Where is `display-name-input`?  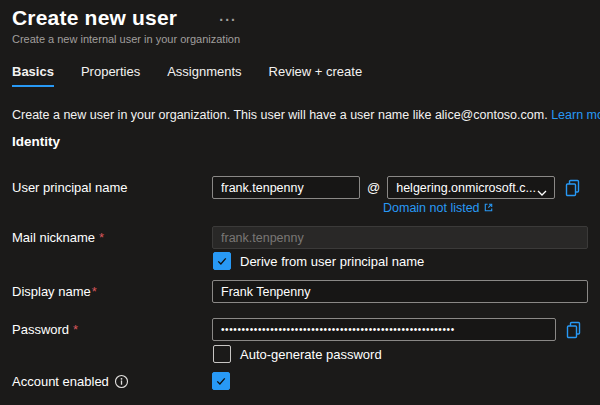 display-name-input is located at coordinates (400, 292).